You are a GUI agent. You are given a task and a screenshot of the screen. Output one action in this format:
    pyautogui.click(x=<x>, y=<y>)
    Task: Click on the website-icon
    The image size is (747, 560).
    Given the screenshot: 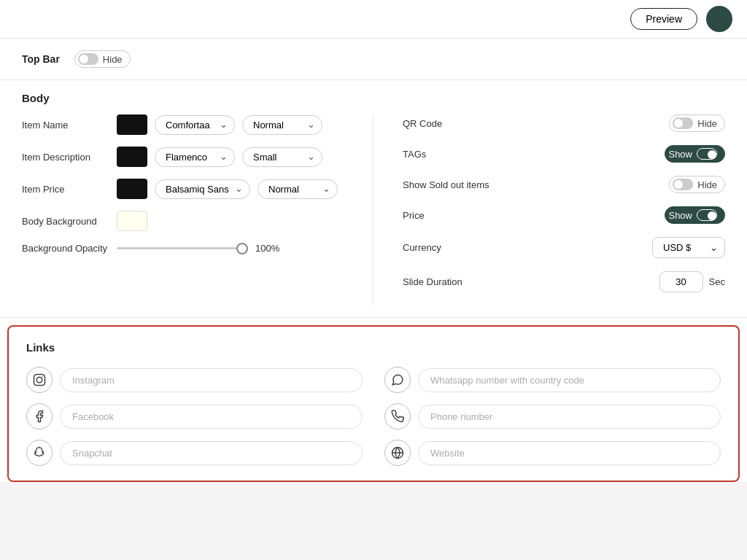 What is the action you would take?
    pyautogui.click(x=398, y=453)
    